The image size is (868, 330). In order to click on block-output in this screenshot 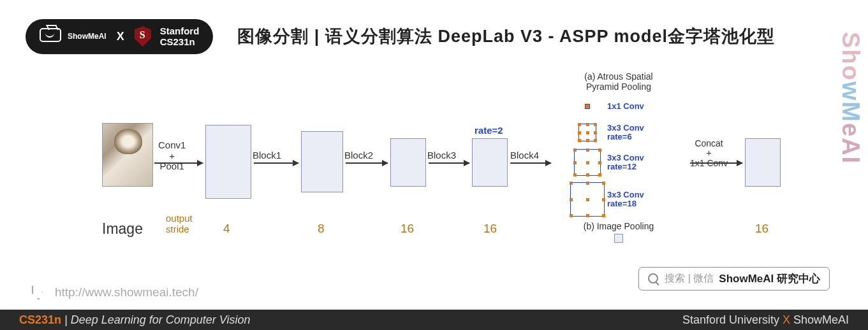, I will do `click(763, 162)`.